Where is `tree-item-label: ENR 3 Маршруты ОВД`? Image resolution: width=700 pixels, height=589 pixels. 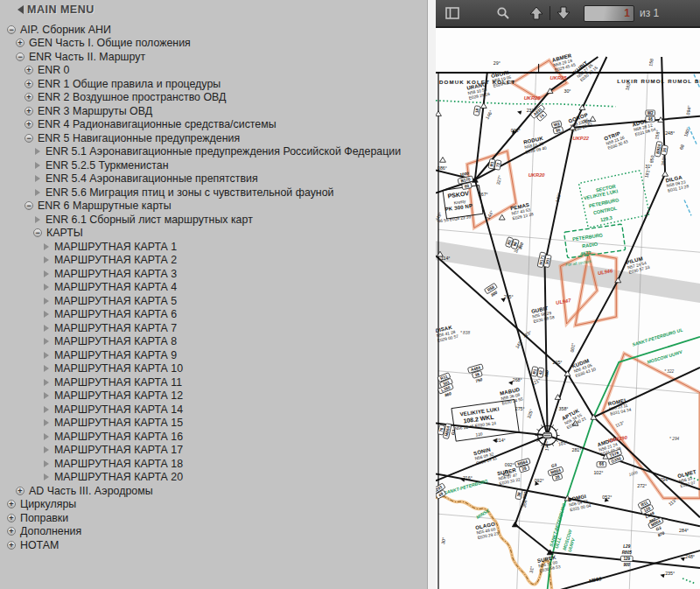 tree-item-label: ENR 3 Маршруты ОВД is located at coordinates (94, 111).